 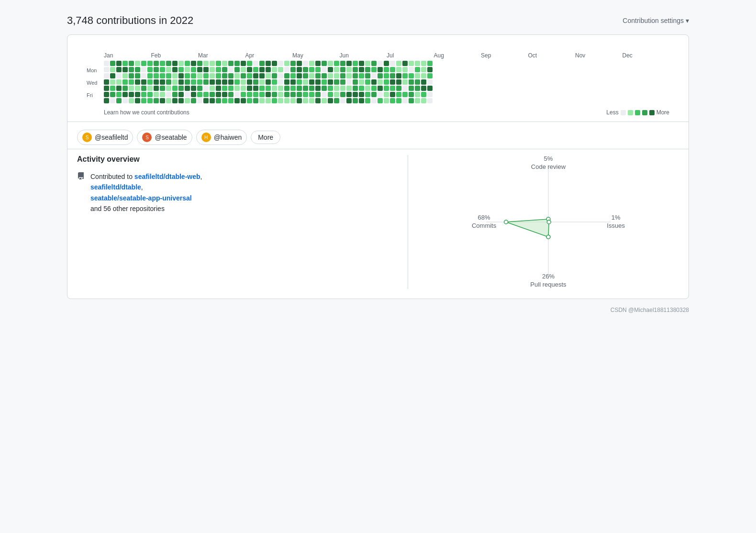 What do you see at coordinates (165, 137) in the screenshot?
I see `org-filter-button: S@seatable` at bounding box center [165, 137].